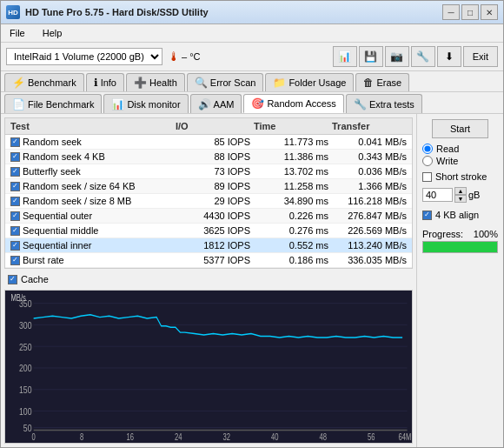 This screenshot has height=448, width=504. Describe the element at coordinates (438, 195) in the screenshot. I see `stroke-value-input: 40` at that location.